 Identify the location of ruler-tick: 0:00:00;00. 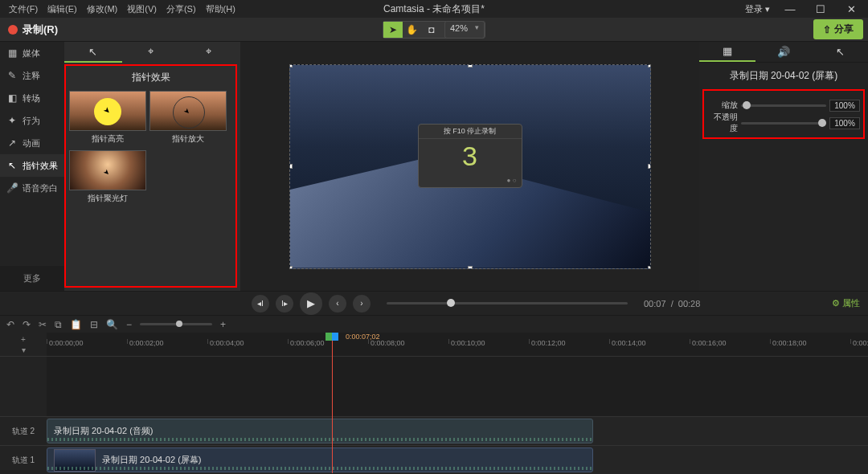
(65, 341).